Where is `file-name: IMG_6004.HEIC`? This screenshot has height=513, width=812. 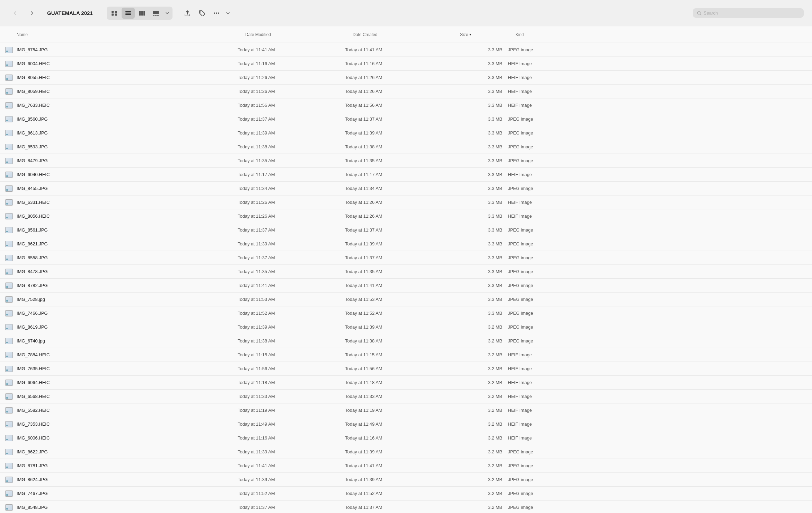 file-name: IMG_6004.HEIC is located at coordinates (127, 64).